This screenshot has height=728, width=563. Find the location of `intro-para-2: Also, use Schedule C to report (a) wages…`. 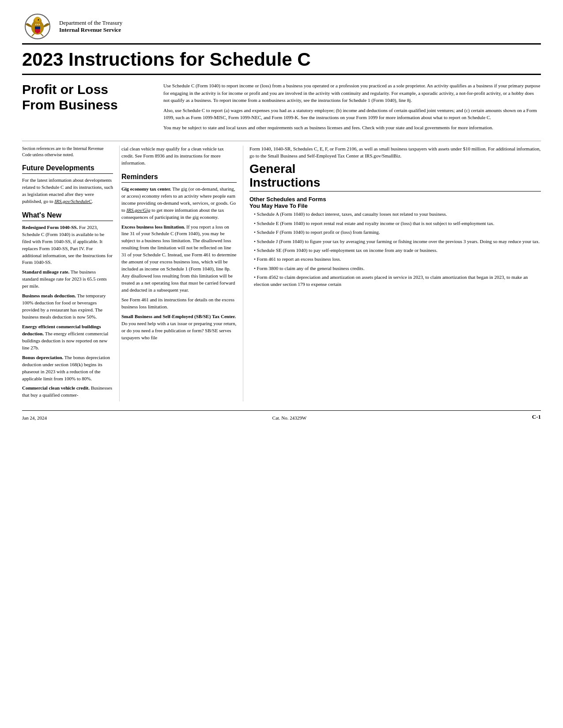

intro-para-2: Also, use Schedule C to report (a) wages… is located at coordinates (352, 114).